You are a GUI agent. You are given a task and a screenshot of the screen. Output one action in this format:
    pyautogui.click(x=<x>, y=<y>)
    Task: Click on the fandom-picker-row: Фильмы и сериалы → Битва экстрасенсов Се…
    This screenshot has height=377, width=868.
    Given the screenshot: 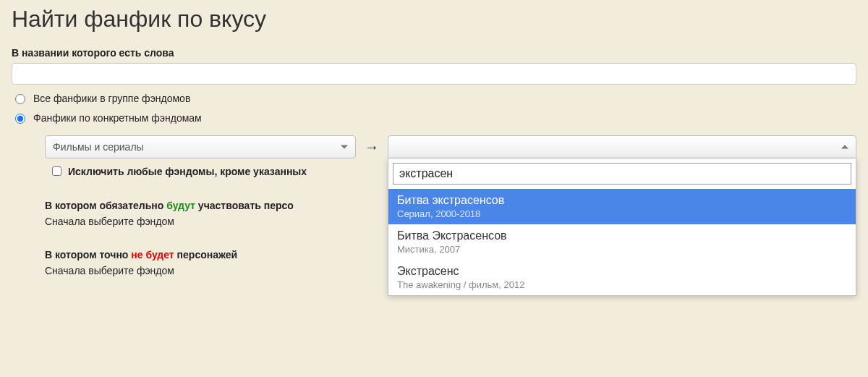 What is the action you would take?
    pyautogui.click(x=451, y=147)
    